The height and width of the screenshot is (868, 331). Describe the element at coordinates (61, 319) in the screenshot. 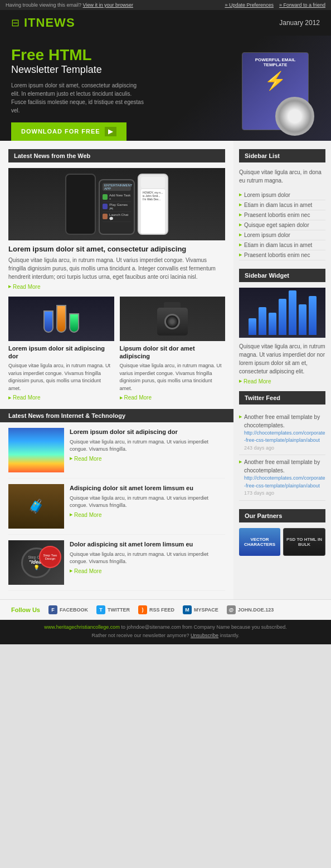

I see `flask-group` at that location.